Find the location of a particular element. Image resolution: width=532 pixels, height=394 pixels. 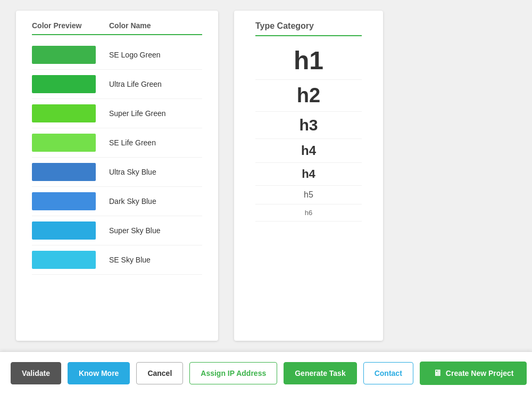

color-row: SE Sky Blue is located at coordinates (117, 260).